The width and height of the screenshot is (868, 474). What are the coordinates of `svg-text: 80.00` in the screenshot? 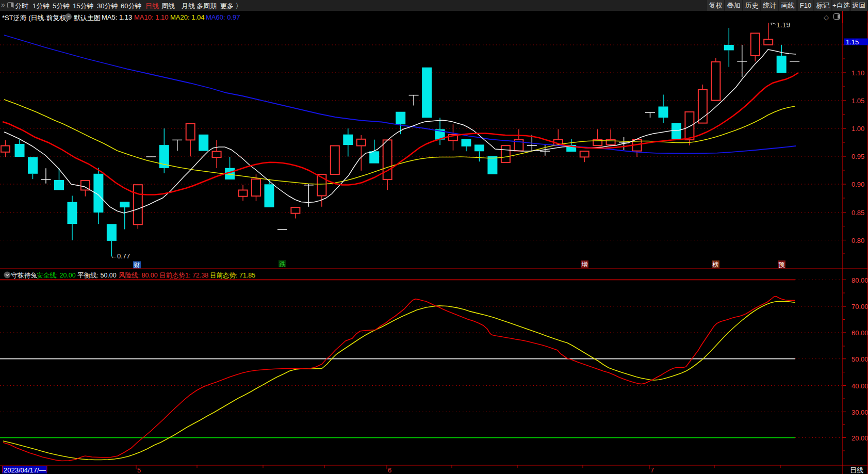 It's located at (860, 281).